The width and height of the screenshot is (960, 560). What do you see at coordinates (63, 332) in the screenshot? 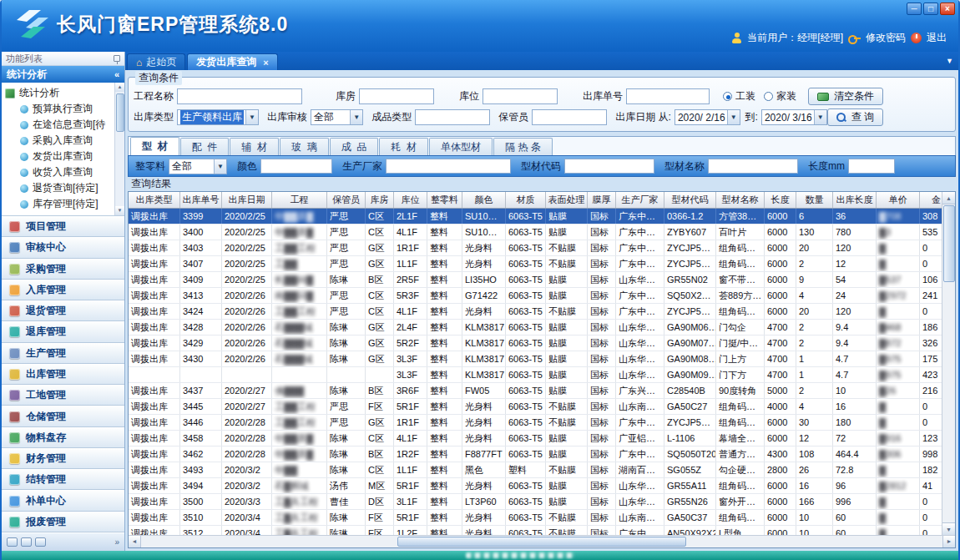
I see `sidebar-module: 退库管理` at bounding box center [63, 332].